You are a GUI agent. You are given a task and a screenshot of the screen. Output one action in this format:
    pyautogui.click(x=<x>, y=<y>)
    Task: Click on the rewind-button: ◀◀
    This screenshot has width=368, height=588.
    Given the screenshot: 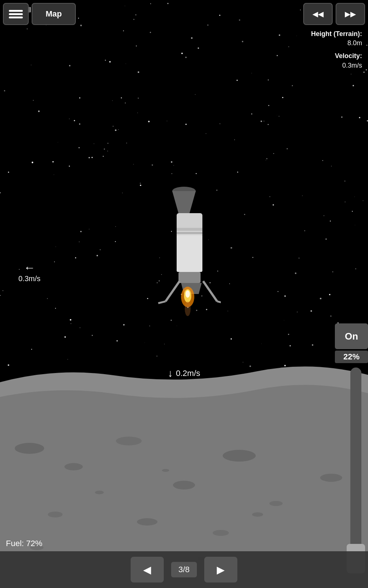 What is the action you would take?
    pyautogui.click(x=318, y=14)
    